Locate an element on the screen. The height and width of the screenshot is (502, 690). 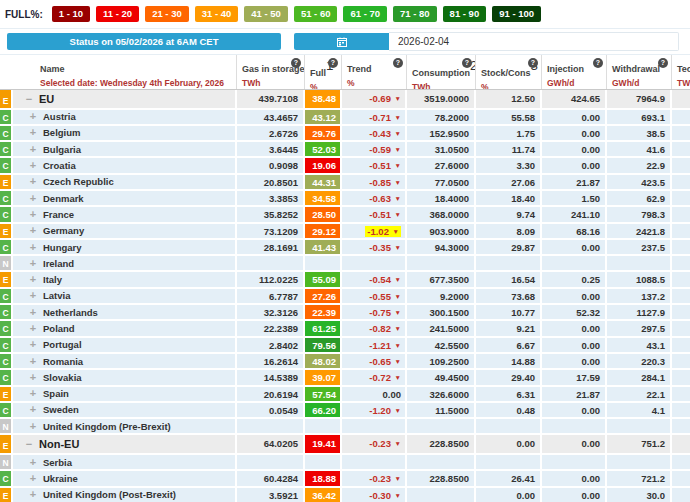
stock-cons-value: 14.88 is located at coordinates (509, 362).